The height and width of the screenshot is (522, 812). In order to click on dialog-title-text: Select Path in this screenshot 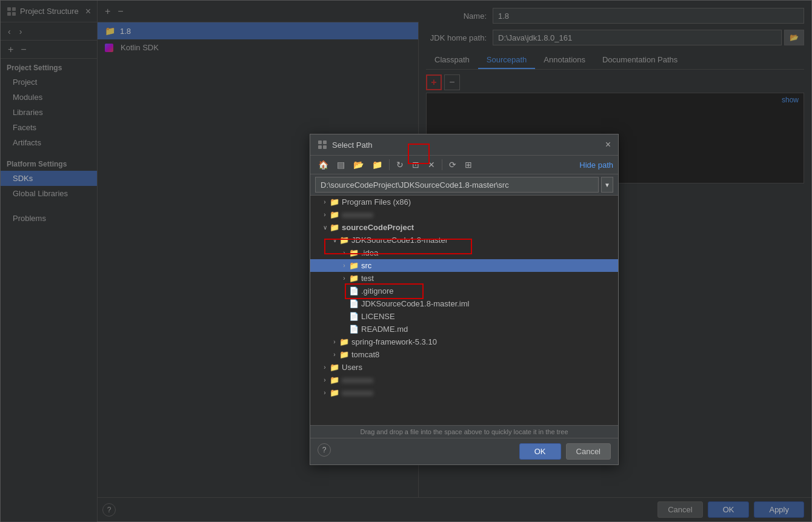, I will do `click(353, 145)`.